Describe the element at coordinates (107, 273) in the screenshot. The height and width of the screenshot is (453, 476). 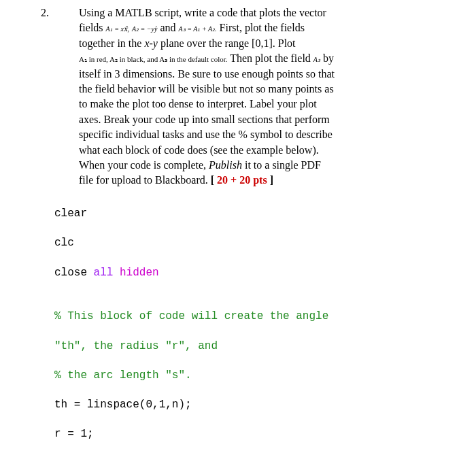
I see `keyword-all: all` at that location.